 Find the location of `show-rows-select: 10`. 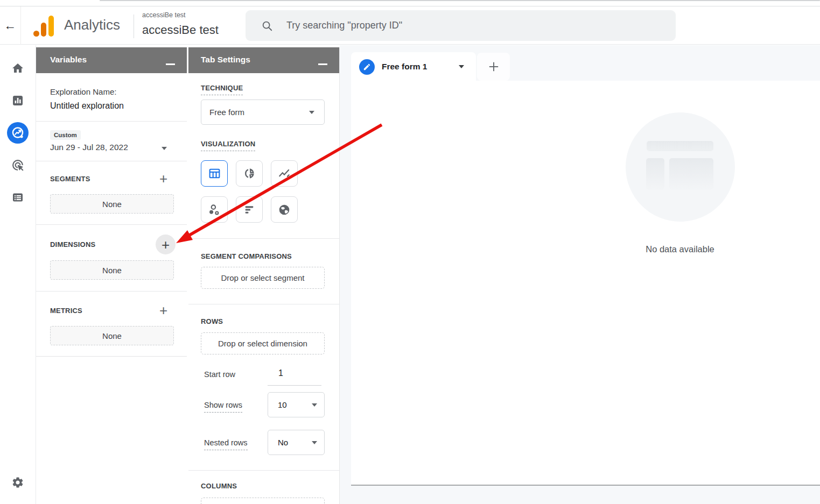

show-rows-select: 10 is located at coordinates (296, 404).